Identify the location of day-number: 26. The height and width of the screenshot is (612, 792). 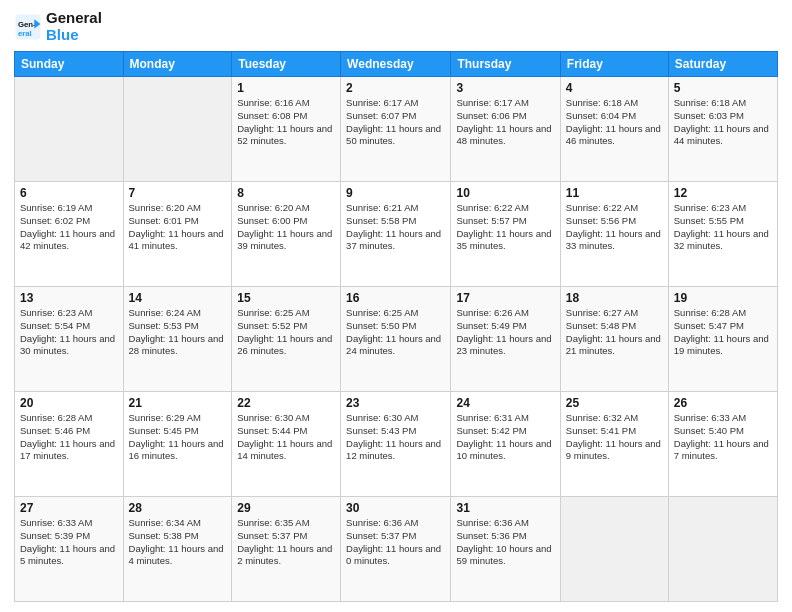
(723, 403).